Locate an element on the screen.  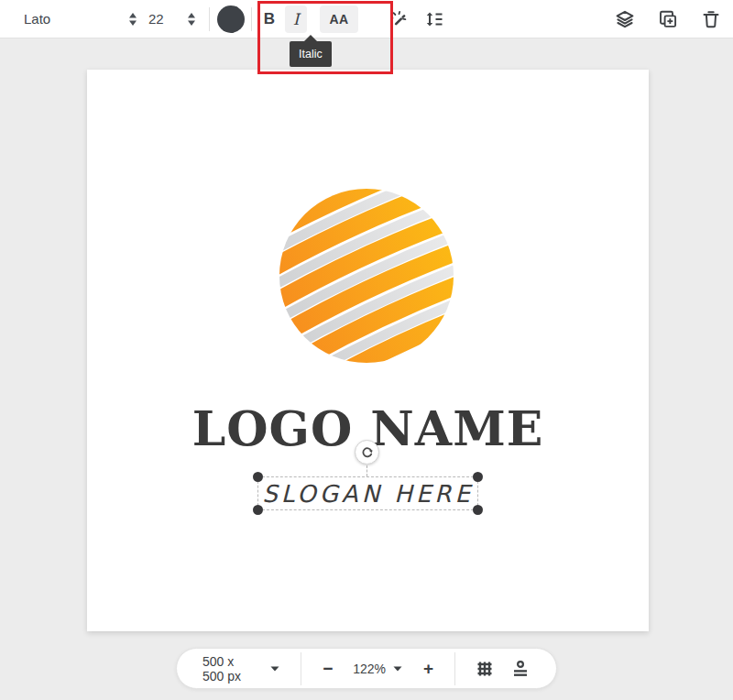
rotate-handle is located at coordinates (366, 453).